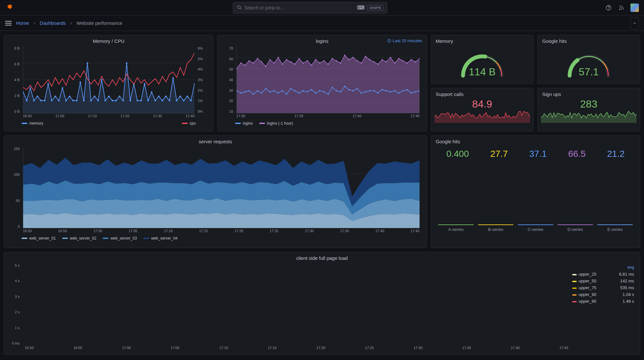  I want to click on panel-gauge-googlehits: Google hits 57.1, so click(589, 59).